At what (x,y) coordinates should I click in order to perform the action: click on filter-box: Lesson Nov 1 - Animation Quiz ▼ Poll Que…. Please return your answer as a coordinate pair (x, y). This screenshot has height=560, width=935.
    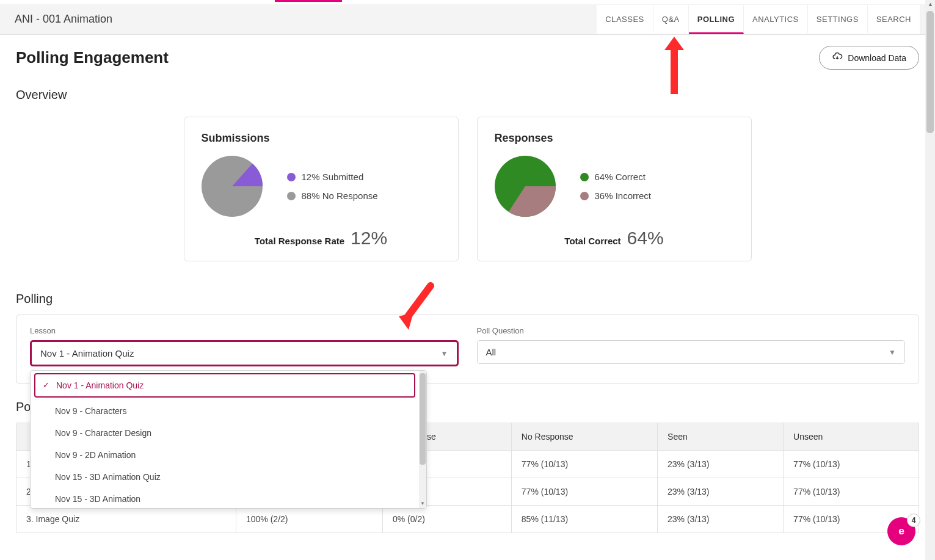
    Looking at the image, I should click on (468, 349).